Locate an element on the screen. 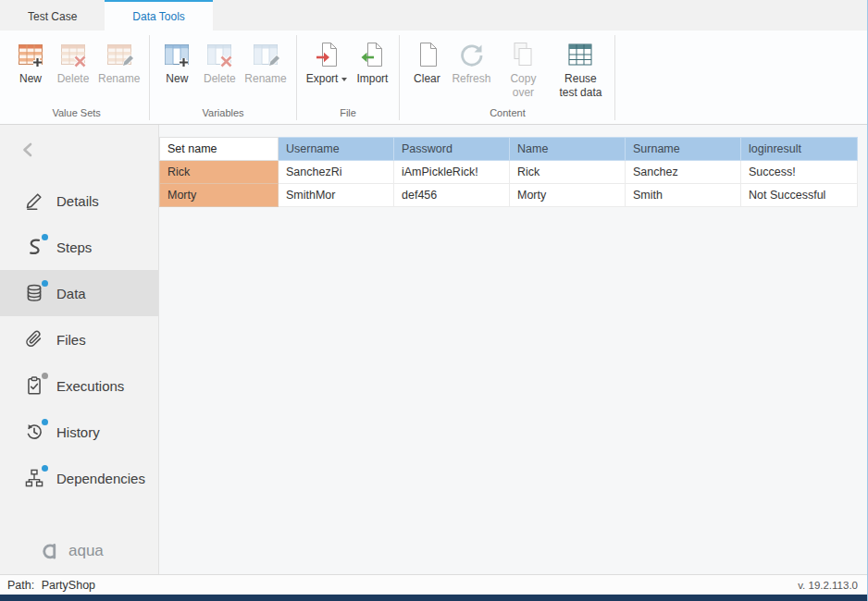  data-cell: Not Successful is located at coordinates (800, 196).